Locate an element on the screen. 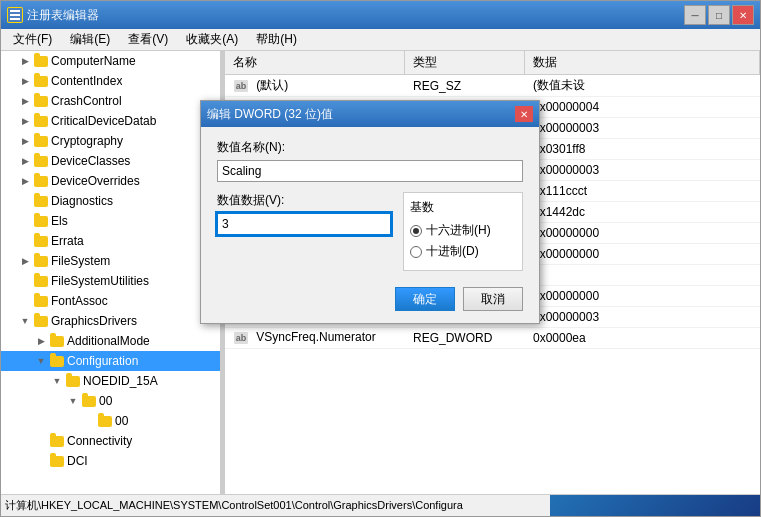 The width and height of the screenshot is (761, 517). tree-item-deviceoverrides: ▶ DeviceOverrides is located at coordinates (110, 181).